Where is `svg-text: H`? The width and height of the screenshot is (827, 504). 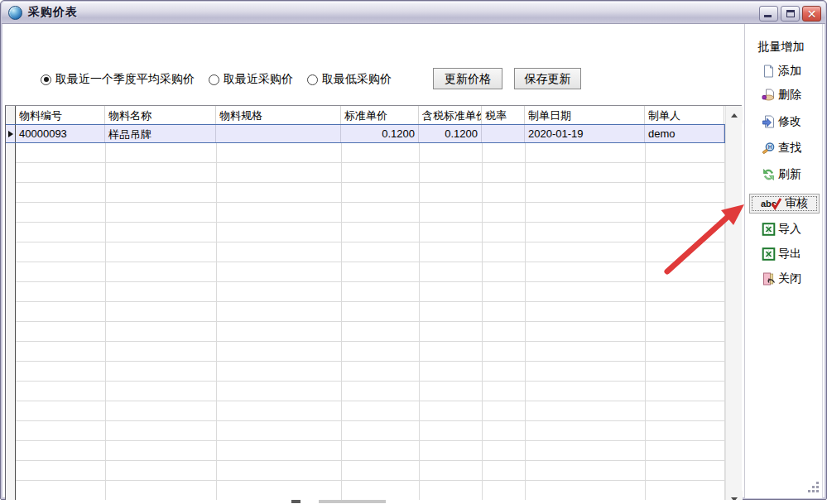 svg-text: H is located at coordinates (770, 147).